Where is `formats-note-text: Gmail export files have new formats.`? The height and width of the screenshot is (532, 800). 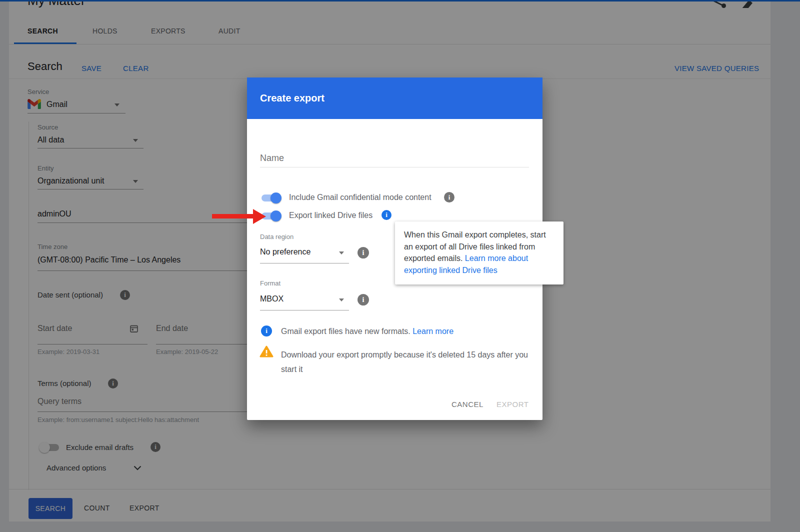 formats-note-text: Gmail export files have new formats. is located at coordinates (346, 331).